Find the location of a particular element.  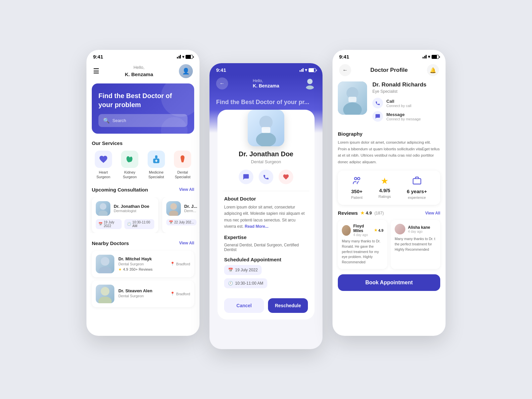

p3-stats: 350+ Patient ★ 4.9/5 Ratings 6 years+ ex… is located at coordinates (389, 188).